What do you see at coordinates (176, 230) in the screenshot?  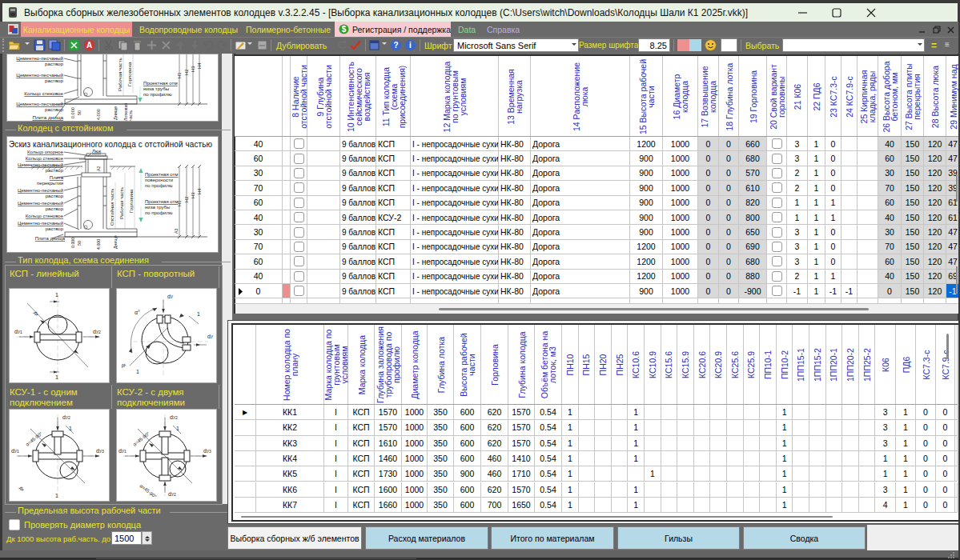 I see `svg-text: А3` at bounding box center [176, 230].